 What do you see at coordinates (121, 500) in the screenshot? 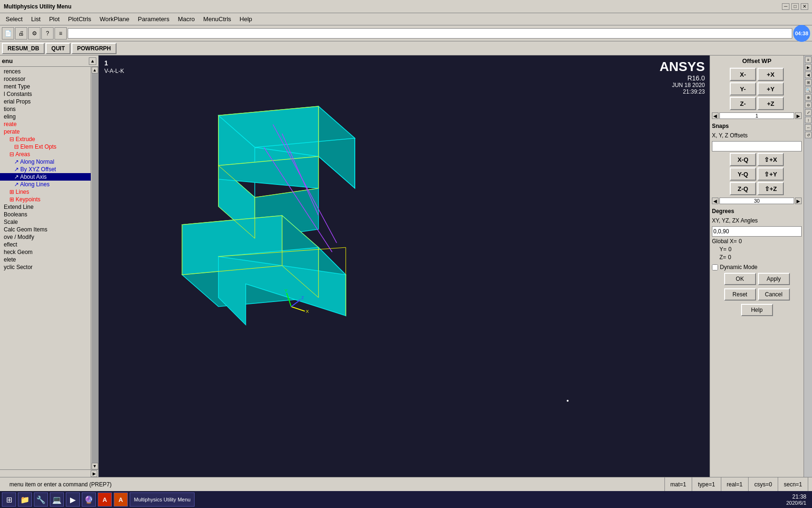
I see `taskbar-ansys-icon2: A` at bounding box center [121, 500].